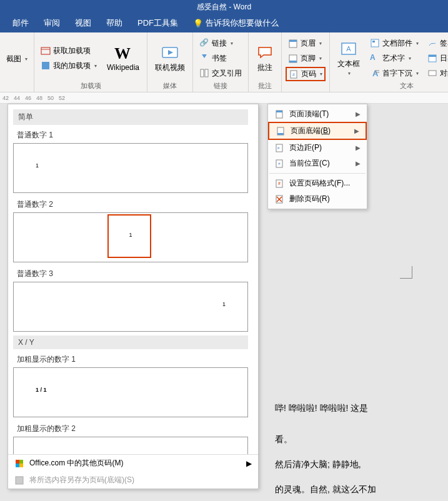 The image size is (448, 501). What do you see at coordinates (306, 44) in the screenshot?
I see `header-button: 页眉 ▾` at bounding box center [306, 44].